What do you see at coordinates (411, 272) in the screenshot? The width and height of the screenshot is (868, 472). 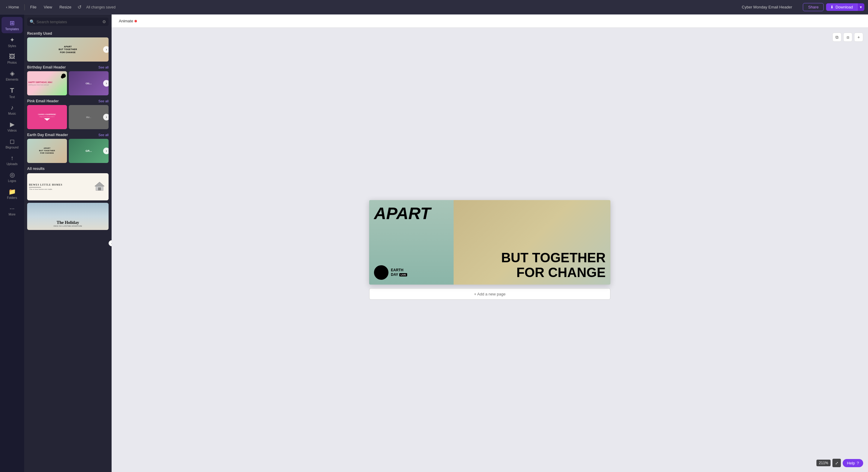 I see `earth-day-logo: EARTH DAY LIVE` at bounding box center [411, 272].